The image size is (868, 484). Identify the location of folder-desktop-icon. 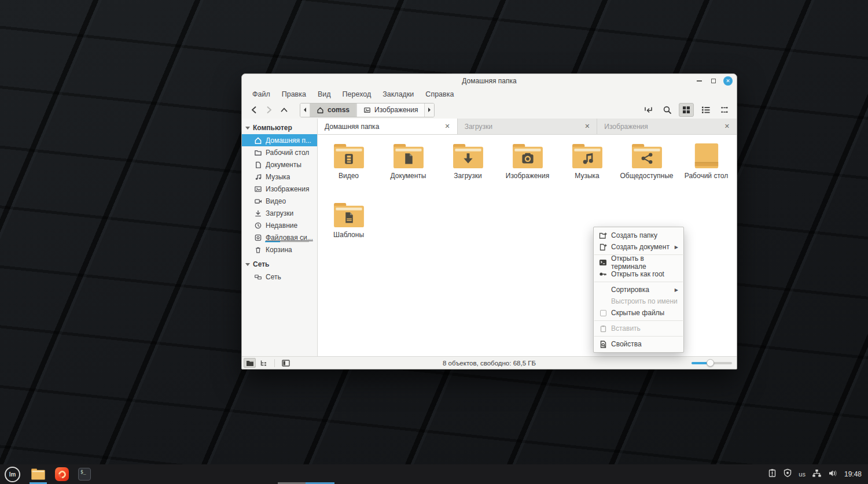
(707, 156).